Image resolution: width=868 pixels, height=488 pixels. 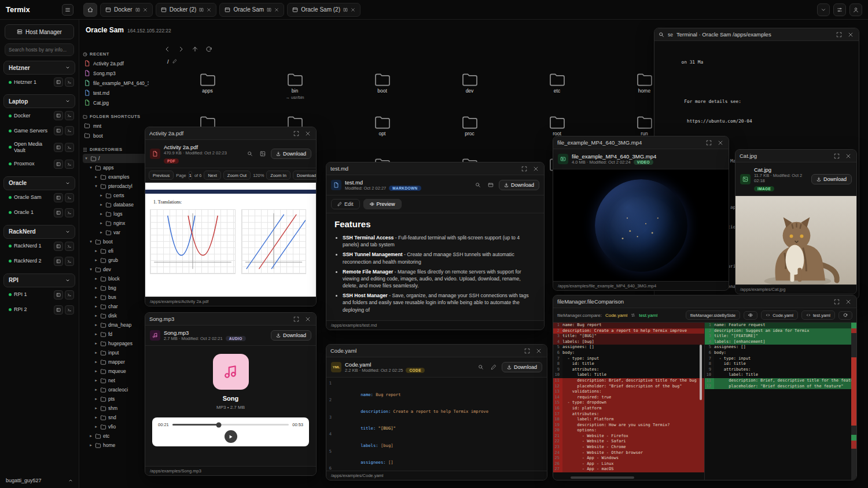 What do you see at coordinates (116, 232) in the screenshot?
I see `directory-tree-item: ▸ var` at bounding box center [116, 232].